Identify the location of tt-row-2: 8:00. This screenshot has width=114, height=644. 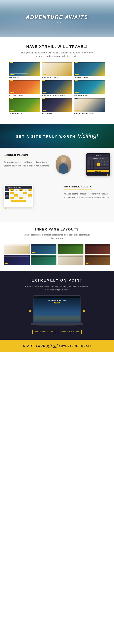
(18, 193).